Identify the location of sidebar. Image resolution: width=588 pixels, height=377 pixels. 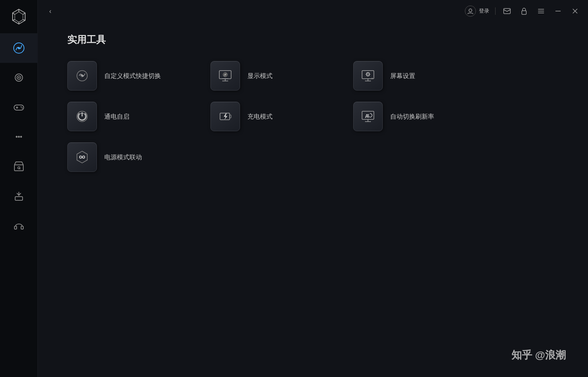
(19, 188).